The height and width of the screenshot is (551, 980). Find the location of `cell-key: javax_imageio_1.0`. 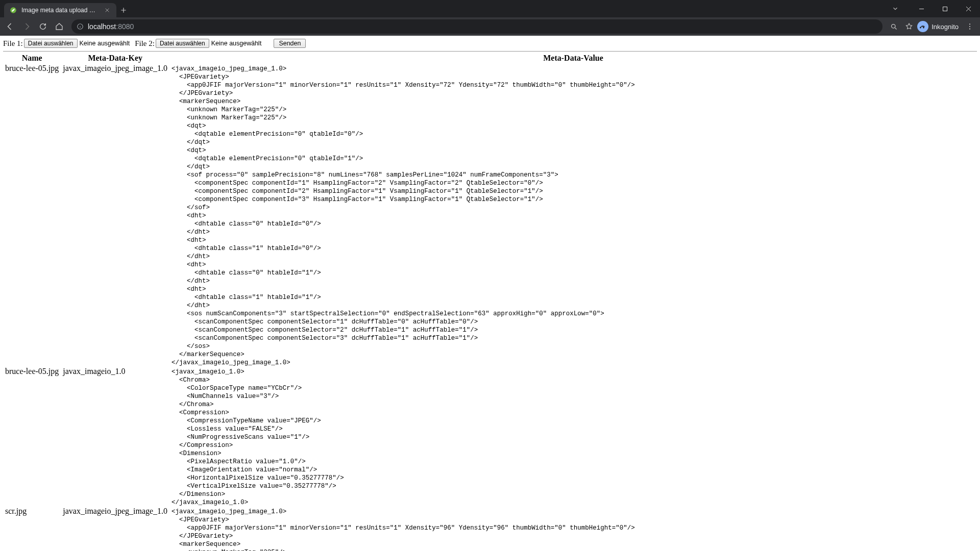

cell-key: javax_imageio_1.0 is located at coordinates (115, 437).